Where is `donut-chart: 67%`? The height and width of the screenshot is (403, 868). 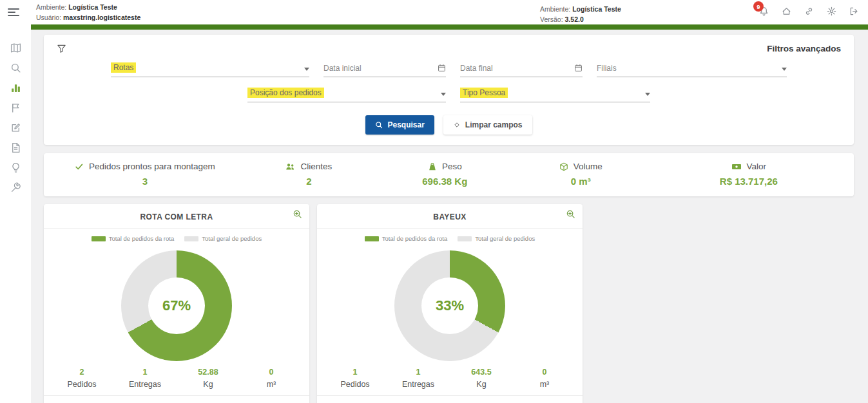
donut-chart: 67% is located at coordinates (177, 306).